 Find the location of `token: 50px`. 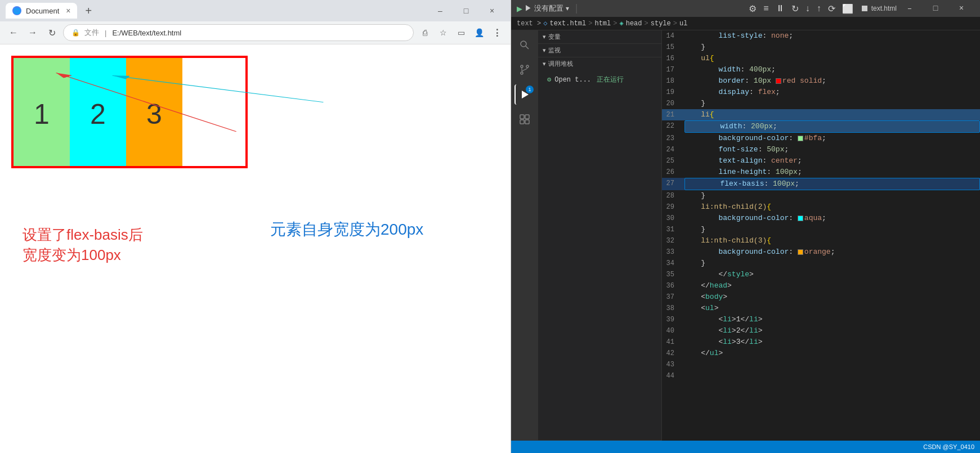

token: 50px is located at coordinates (776, 150).